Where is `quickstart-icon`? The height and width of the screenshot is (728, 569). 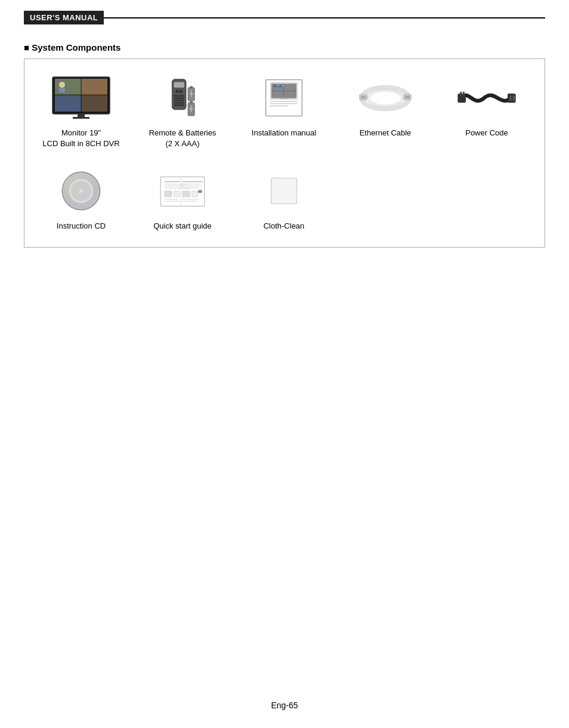
quickstart-icon is located at coordinates (183, 191).